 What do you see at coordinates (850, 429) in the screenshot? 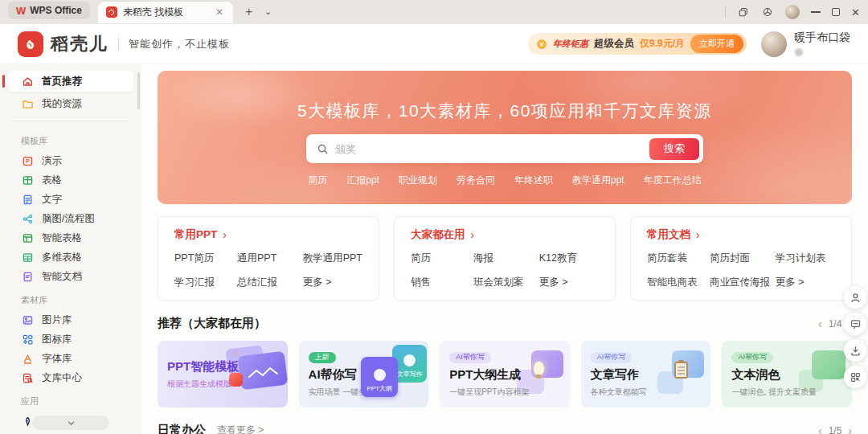
I see `pager-next-icon: ›` at bounding box center [850, 429].